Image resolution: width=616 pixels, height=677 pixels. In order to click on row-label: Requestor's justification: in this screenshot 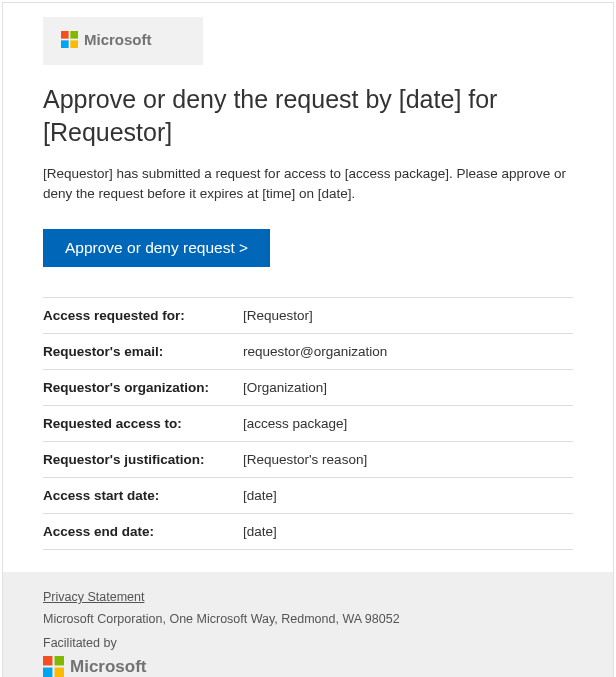, I will do `click(143, 460)`.